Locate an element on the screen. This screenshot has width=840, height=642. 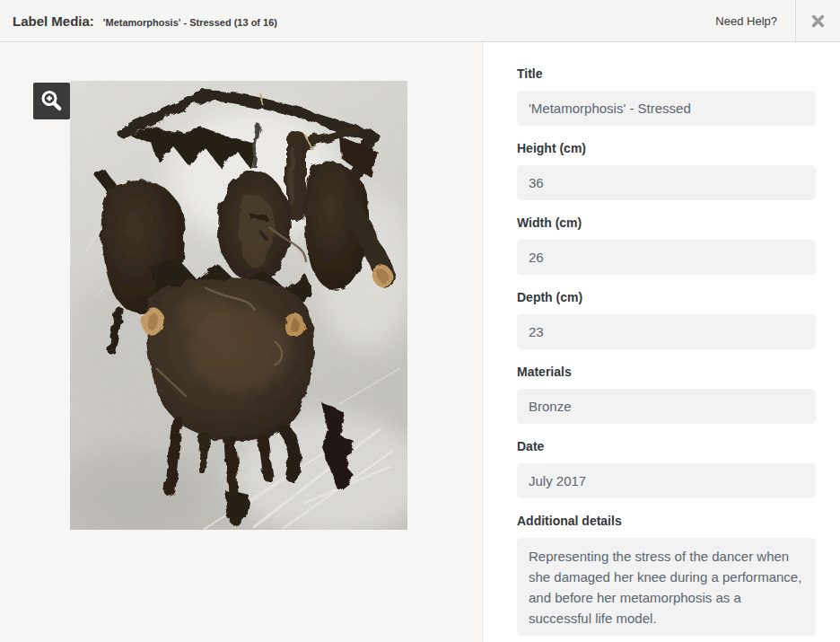
additional-details-label: Additional details is located at coordinates (666, 521).